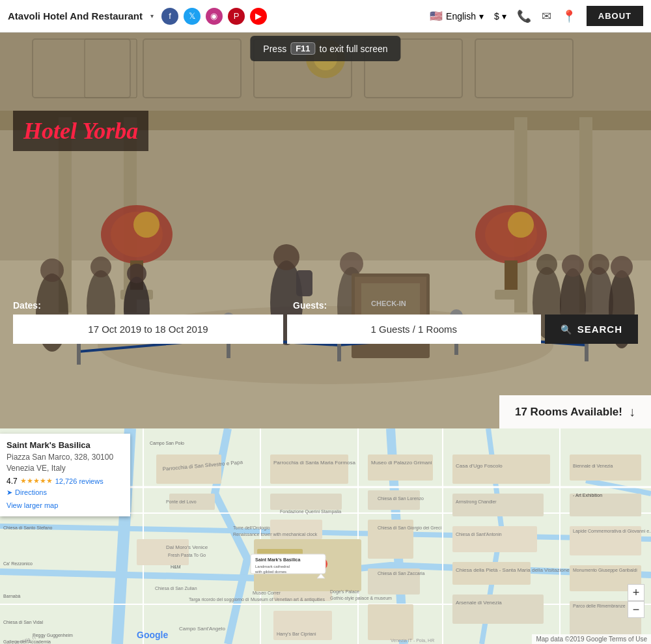 This screenshot has height=644, width=651. I want to click on svg-text: Museo di Palazzo Grimani, so click(402, 462).